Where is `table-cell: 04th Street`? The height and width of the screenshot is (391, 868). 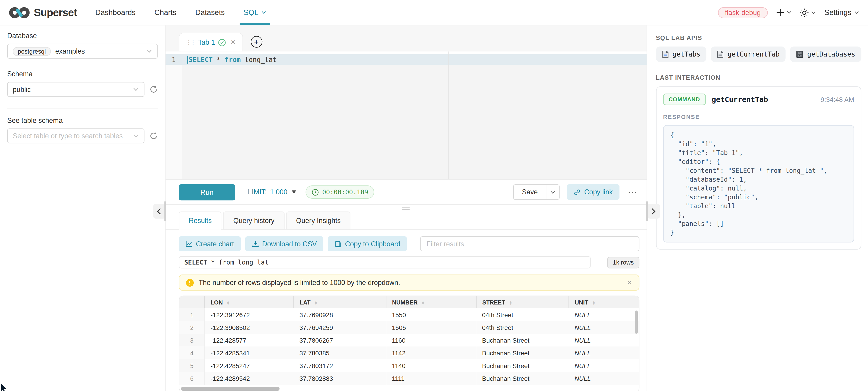 table-cell: 04th Street is located at coordinates (523, 327).